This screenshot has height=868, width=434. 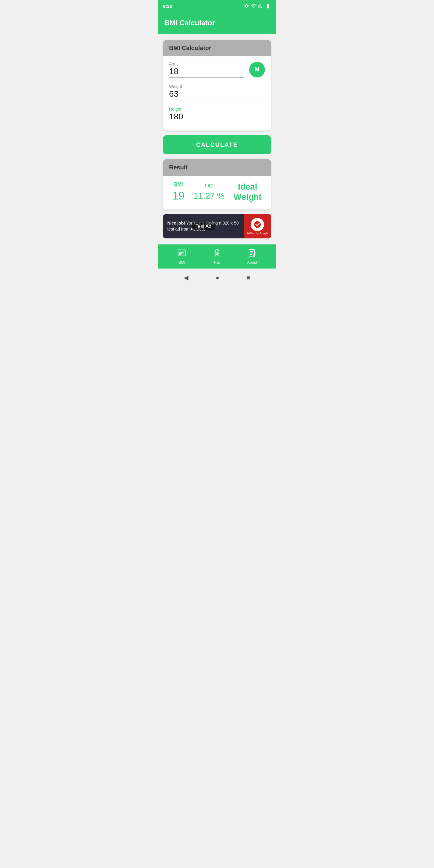 I want to click on settings-icon, so click(x=247, y=6).